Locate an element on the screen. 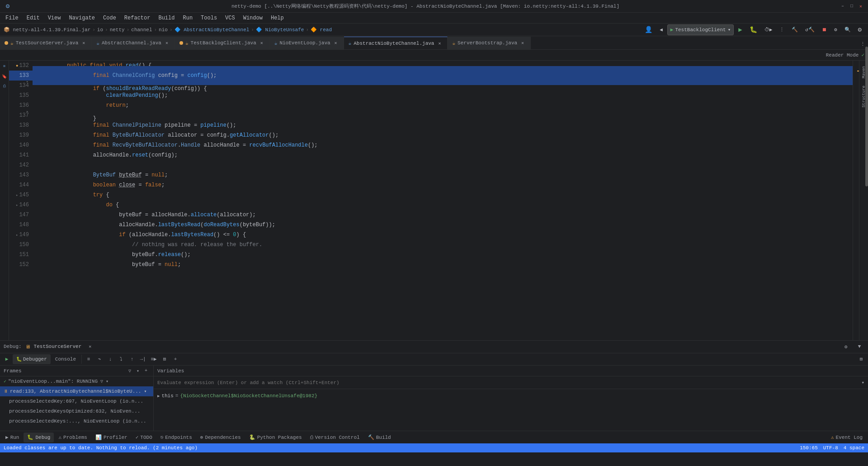  build-btn: 🔨 is located at coordinates (795, 30).